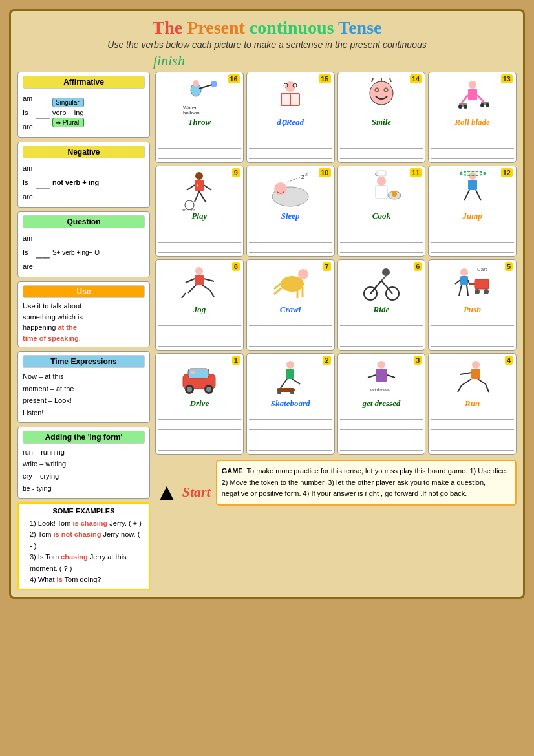  I want to click on cell-image-3: get dressed, so click(381, 378).